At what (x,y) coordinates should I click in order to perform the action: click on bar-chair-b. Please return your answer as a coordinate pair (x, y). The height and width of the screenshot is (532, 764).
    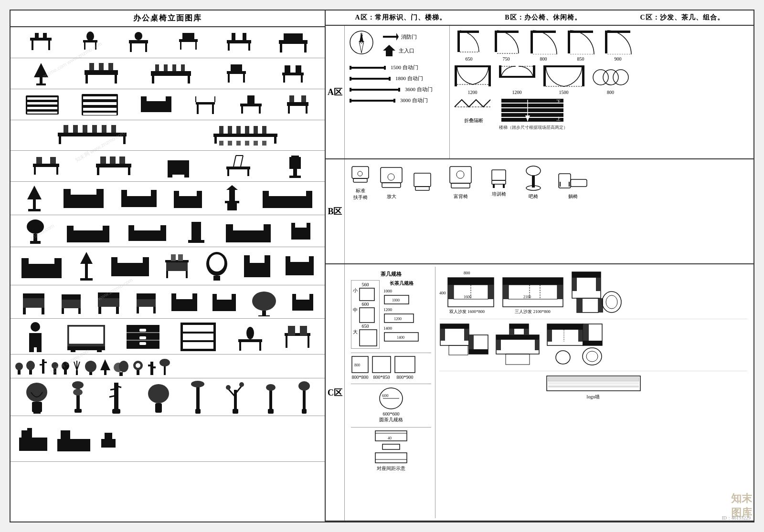
    Looking at the image, I should click on (533, 178).